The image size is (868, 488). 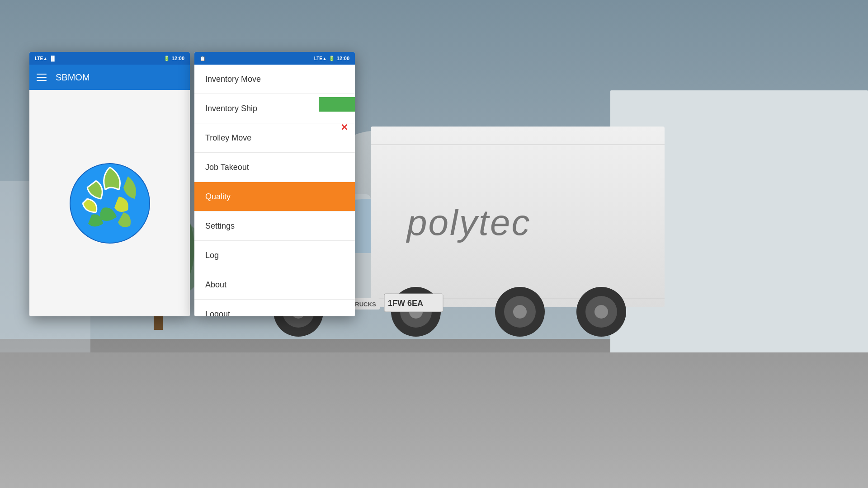 I want to click on signal-icon-2: LTE▲, so click(x=321, y=59).